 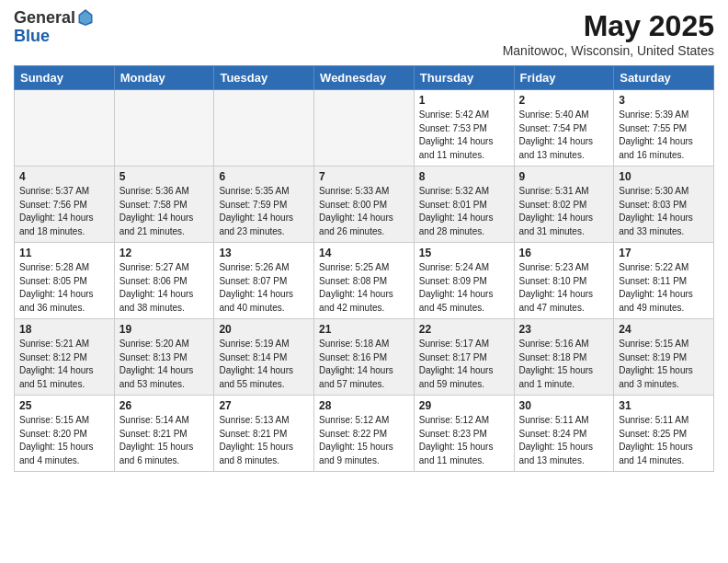 I want to click on header: General Blue May 2025 Manitowoc, Wiscons…, so click(x=364, y=33).